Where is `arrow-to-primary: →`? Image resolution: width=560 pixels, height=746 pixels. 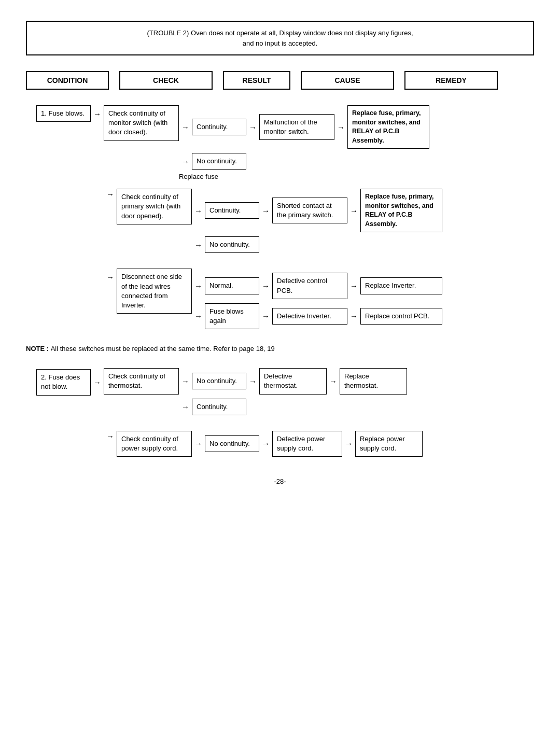
arrow-to-primary: → is located at coordinates (110, 194).